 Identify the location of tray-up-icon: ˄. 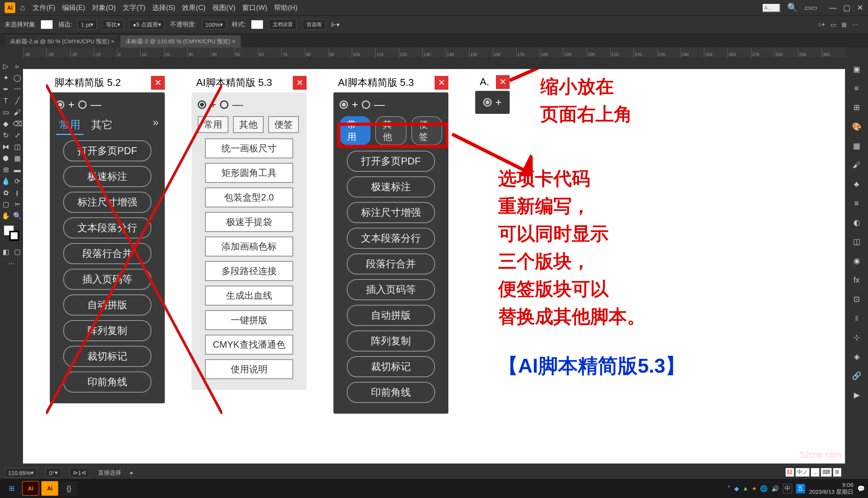
(729, 488).